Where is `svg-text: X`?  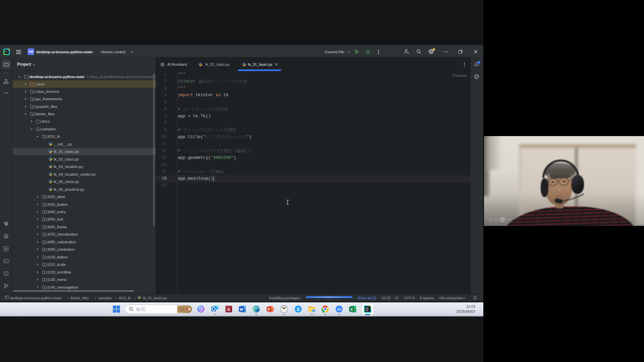 svg-text: X is located at coordinates (352, 309).